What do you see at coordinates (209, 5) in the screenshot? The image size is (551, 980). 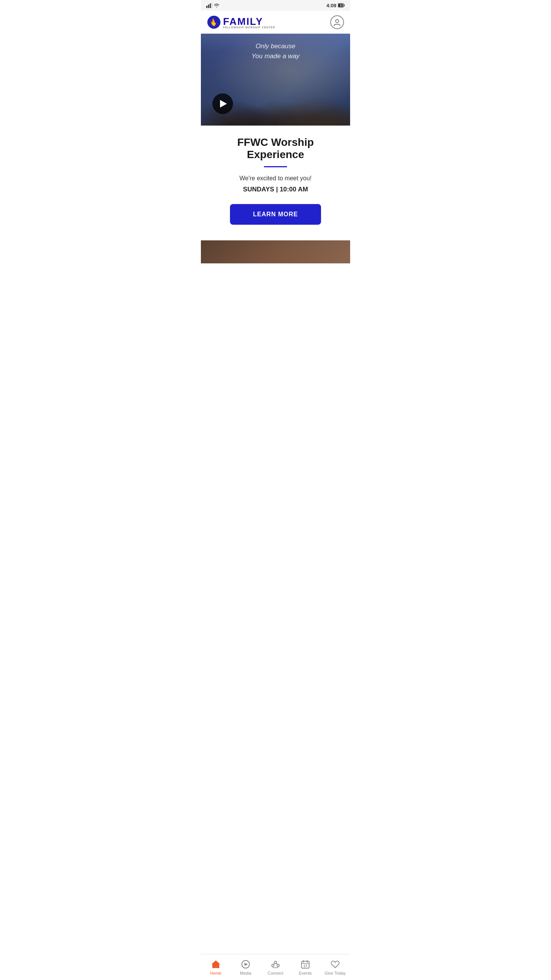 I see `signal-icon` at bounding box center [209, 5].